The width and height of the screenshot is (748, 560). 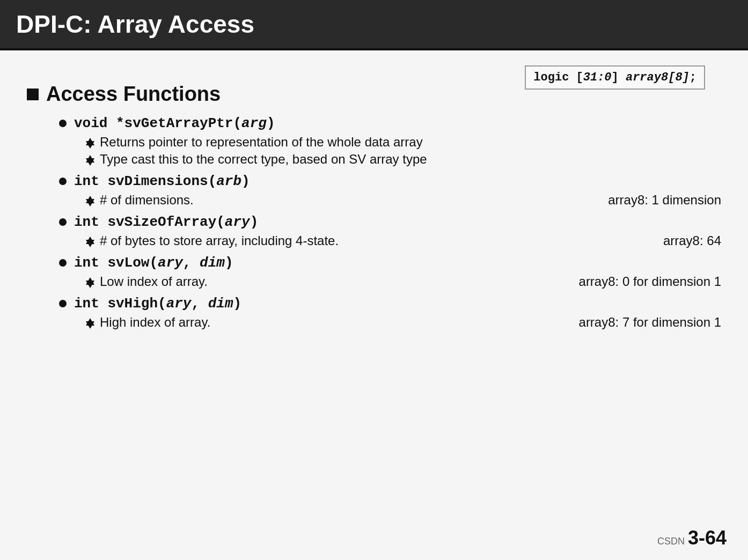 I want to click on slide-title: DPI-C: Array Access, so click(x=135, y=24).